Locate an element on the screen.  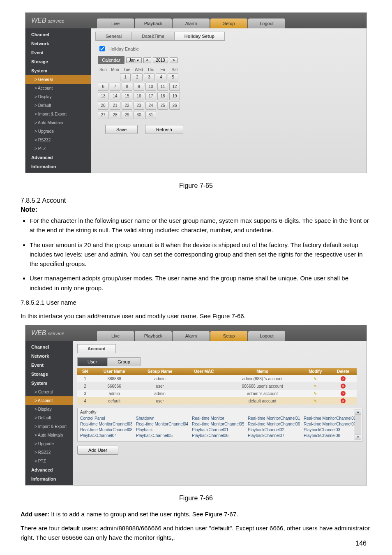
day-cell: 18 is located at coordinates (163, 96).